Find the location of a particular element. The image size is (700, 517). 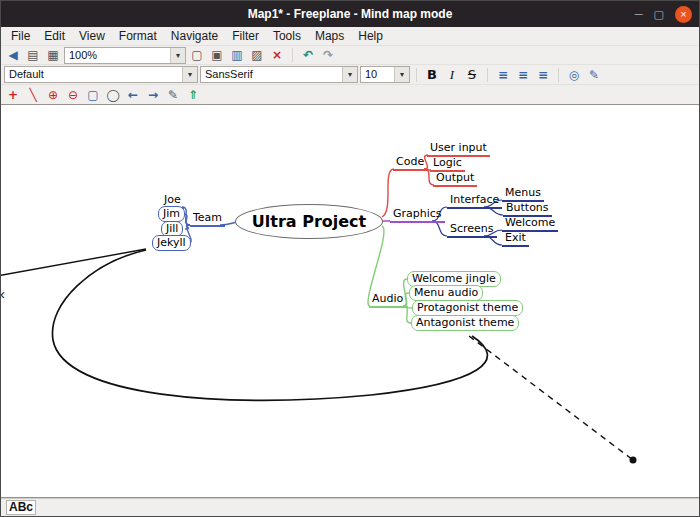

zoom-out-icon: ⊖ is located at coordinates (73, 95).